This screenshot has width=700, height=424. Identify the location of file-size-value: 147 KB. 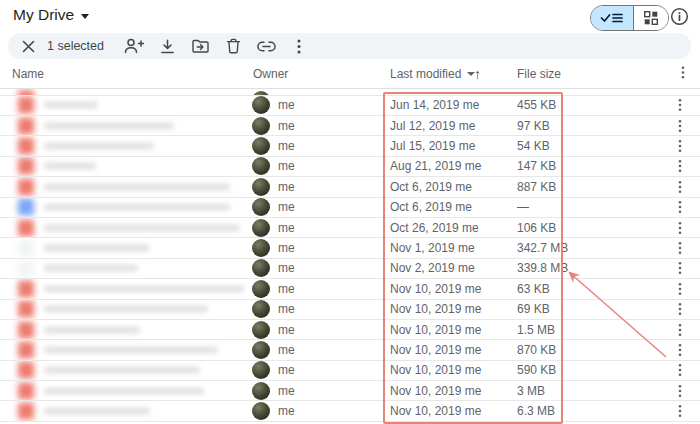
(536, 166).